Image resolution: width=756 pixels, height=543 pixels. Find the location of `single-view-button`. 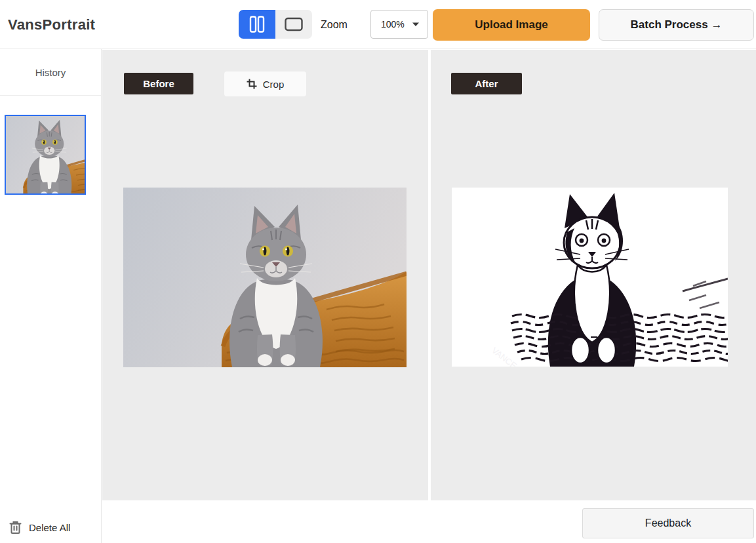

single-view-button is located at coordinates (294, 24).